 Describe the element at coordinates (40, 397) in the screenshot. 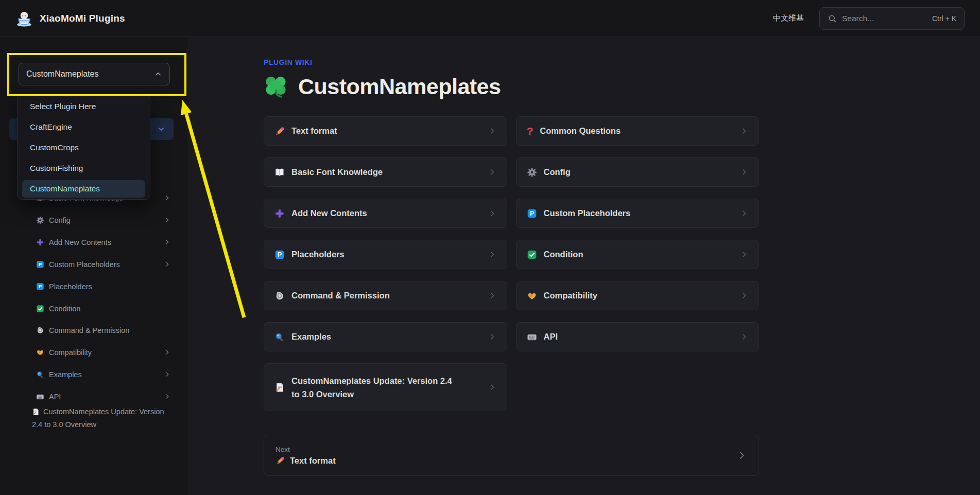

I see `keyboard-icon` at that location.